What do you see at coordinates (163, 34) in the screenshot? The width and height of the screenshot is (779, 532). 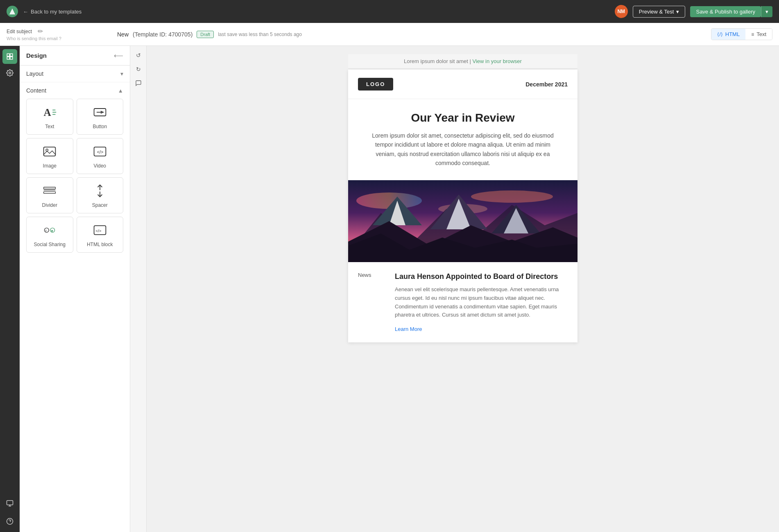 I see `template-id: (Template ID: 4700705)` at bounding box center [163, 34].